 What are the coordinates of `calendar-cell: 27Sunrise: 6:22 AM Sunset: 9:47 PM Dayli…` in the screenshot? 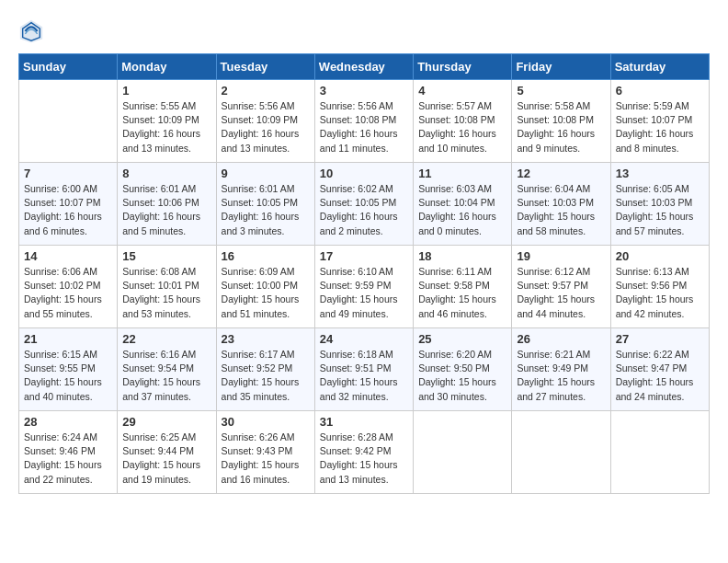 It's located at (660, 370).